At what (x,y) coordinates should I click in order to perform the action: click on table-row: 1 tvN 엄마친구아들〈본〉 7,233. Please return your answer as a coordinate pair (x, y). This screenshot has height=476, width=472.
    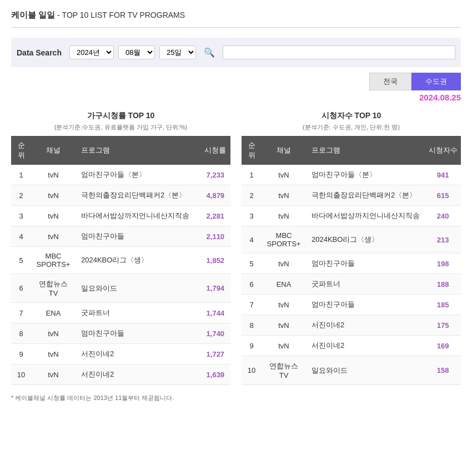
    Looking at the image, I should click on (121, 175).